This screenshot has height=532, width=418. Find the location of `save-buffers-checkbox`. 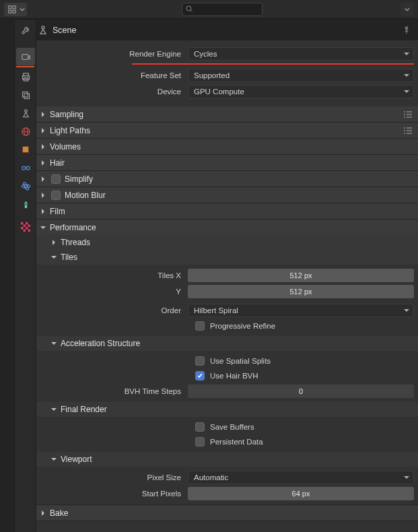

save-buffers-checkbox is located at coordinates (200, 427).